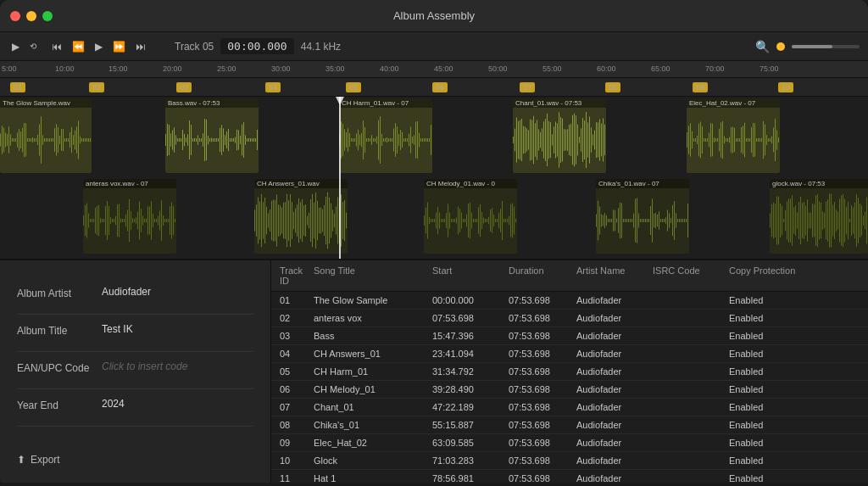 This screenshot has width=868, height=486. What do you see at coordinates (21, 460) in the screenshot?
I see `export-icon: ⬆` at bounding box center [21, 460].